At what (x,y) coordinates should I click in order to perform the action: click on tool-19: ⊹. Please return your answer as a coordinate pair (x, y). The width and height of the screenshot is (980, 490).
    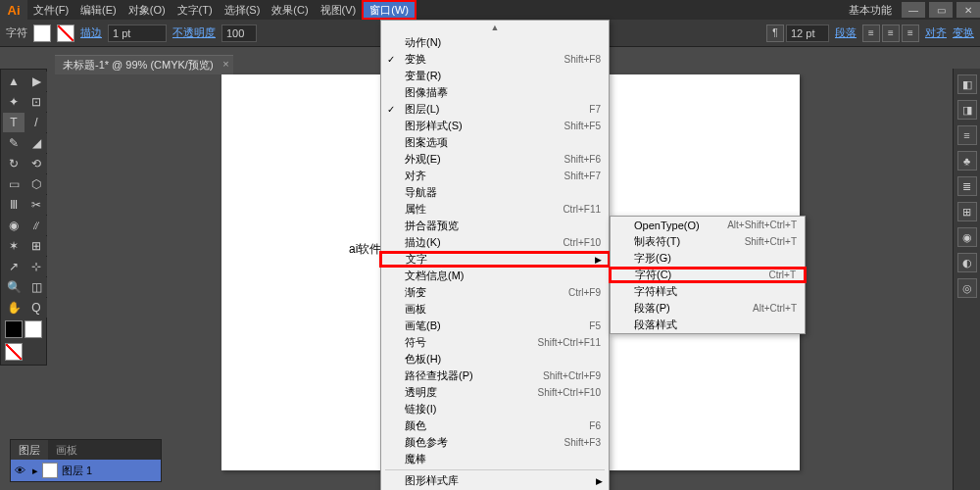
    Looking at the image, I should click on (36, 267).